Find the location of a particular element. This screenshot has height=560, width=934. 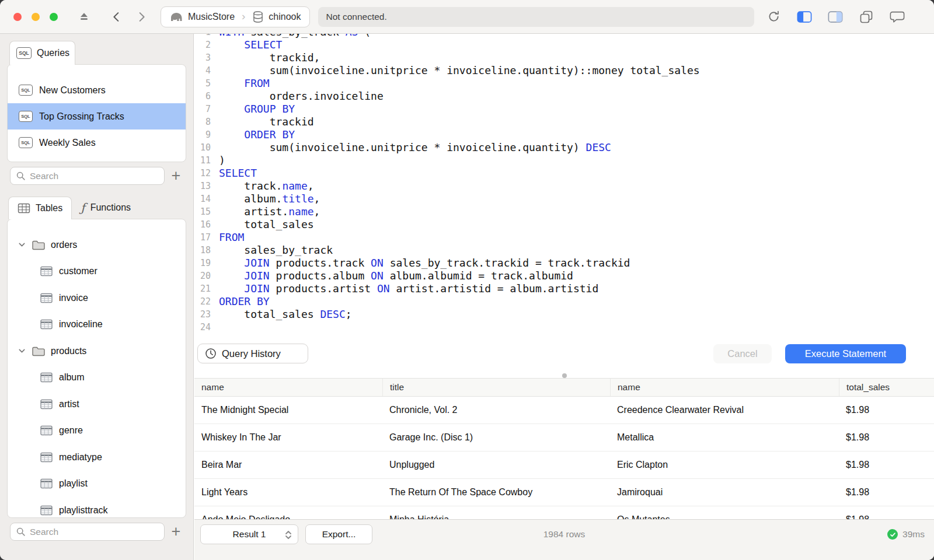

tree-folder-row: products is located at coordinates (97, 351).